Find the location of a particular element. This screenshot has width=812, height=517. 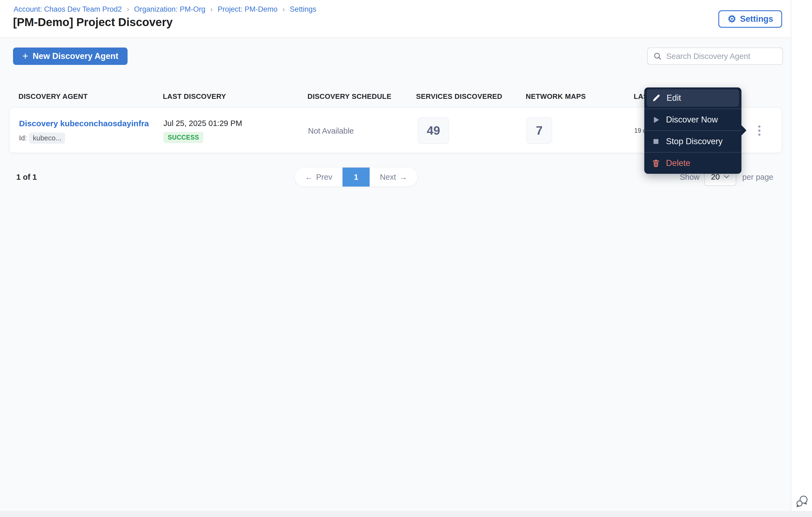

next-page-button: Next → is located at coordinates (394, 177).